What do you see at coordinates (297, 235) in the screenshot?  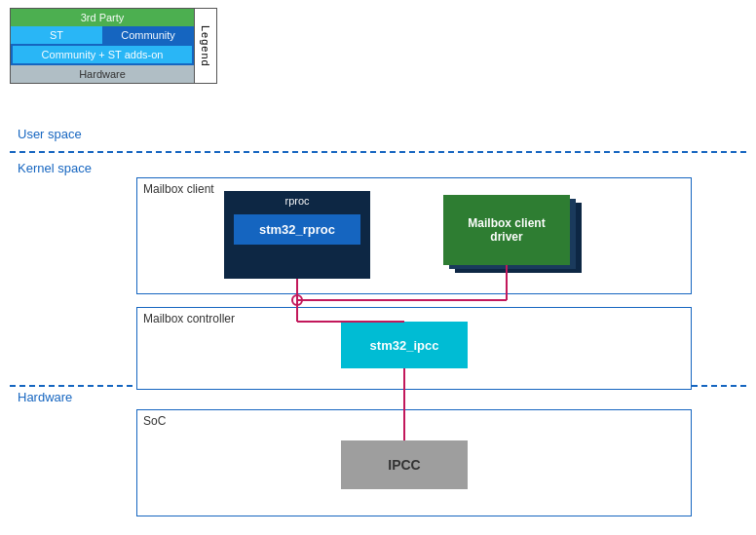 I see `rproc-block: rproc stm32_rproc` at bounding box center [297, 235].